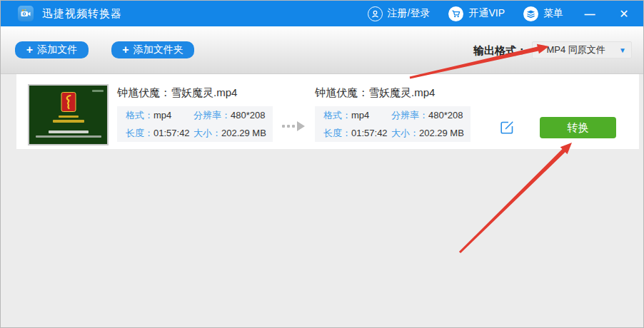  Describe the element at coordinates (323, 14) in the screenshot. I see `titlebar: 迅捷视频转换器 注册/登录 开通VIP` at that location.